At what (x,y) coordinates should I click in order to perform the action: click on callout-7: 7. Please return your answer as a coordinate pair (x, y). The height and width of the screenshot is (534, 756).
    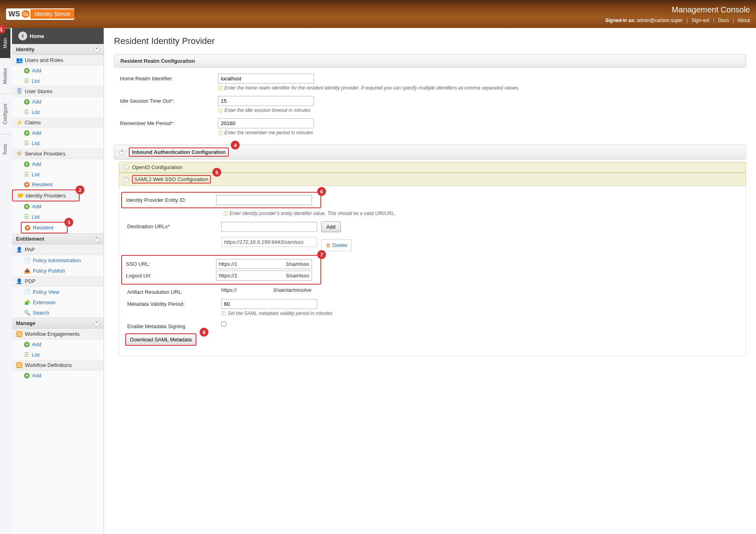
    Looking at the image, I should click on (322, 255).